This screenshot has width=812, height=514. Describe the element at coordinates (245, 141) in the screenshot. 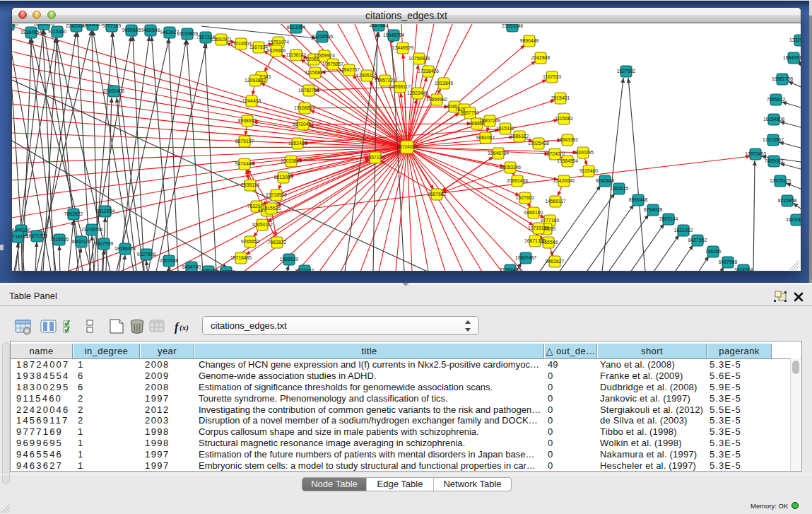

I see `svg-text: 6879197` at that location.